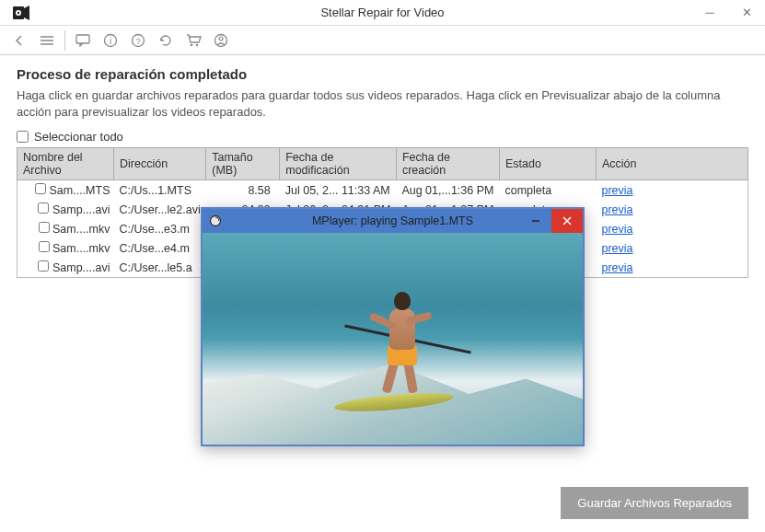  What do you see at coordinates (383, 74) in the screenshot?
I see `page-heading: Proceso de reparación completado` at bounding box center [383, 74].